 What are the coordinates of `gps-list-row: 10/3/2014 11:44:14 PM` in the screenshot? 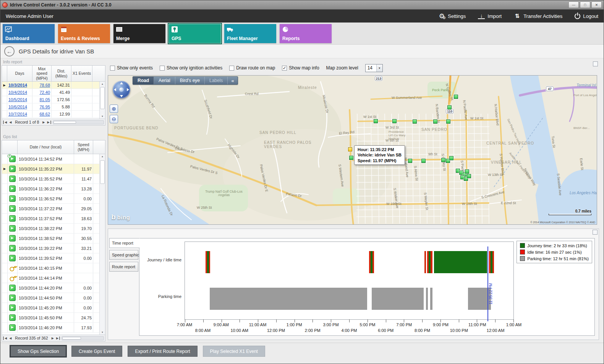 It's located at (53, 278).